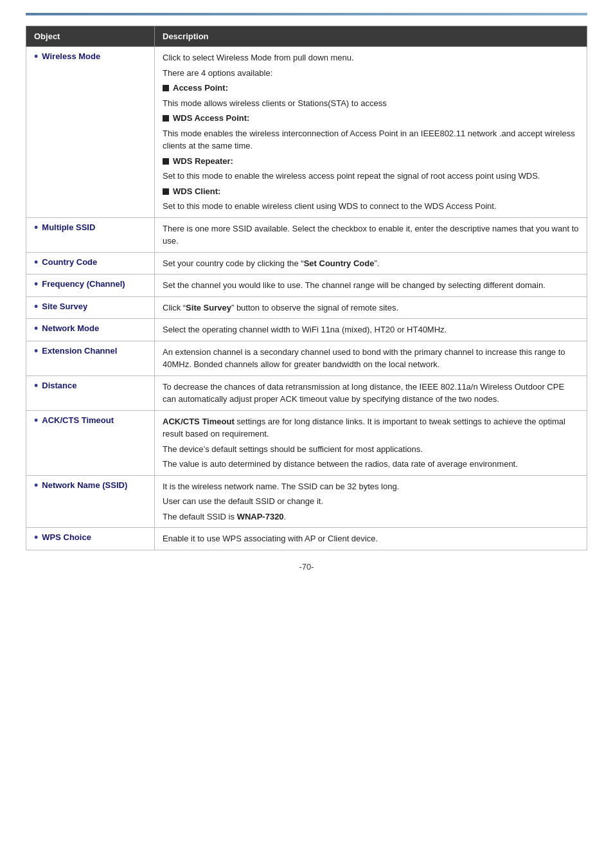 The width and height of the screenshot is (613, 868). I want to click on desc-paragraph: WDS Access Point:, so click(371, 118).